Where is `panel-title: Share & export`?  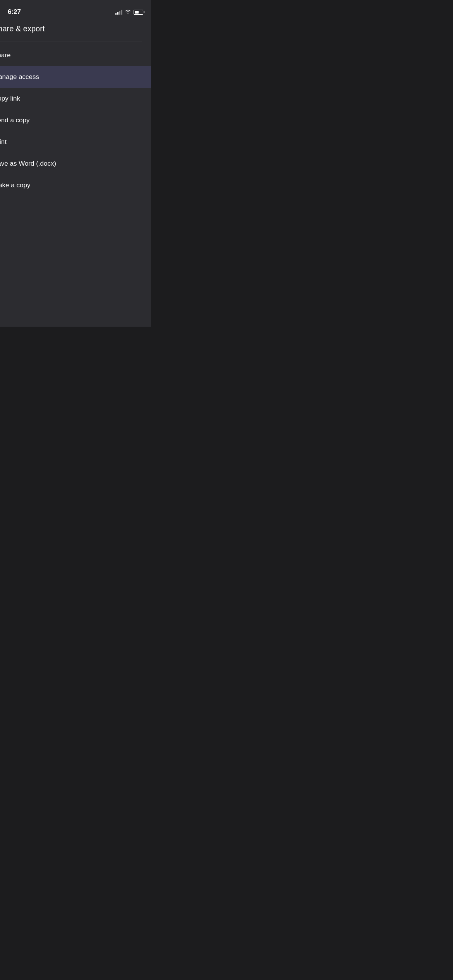
panel-title: Share & export is located at coordinates (22, 29).